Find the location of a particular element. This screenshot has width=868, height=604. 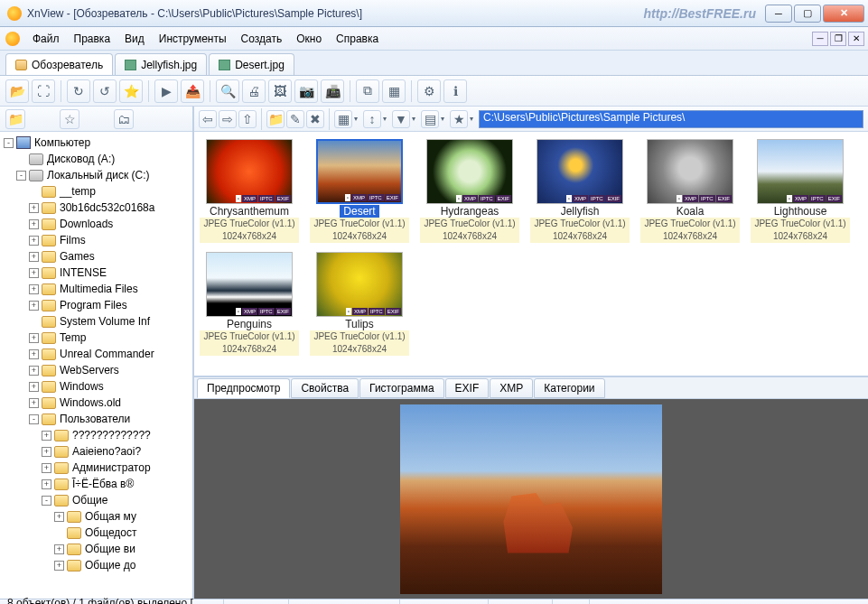

tree-node: -Пользователи is located at coordinates (96, 419).